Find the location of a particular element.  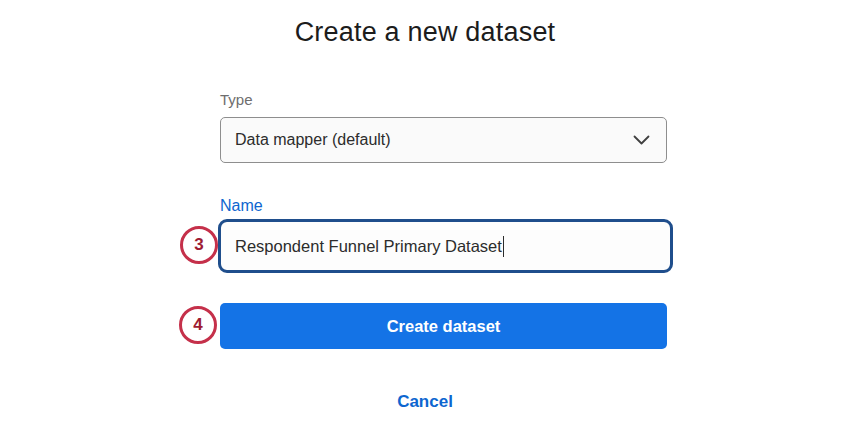

annotation-step-3-number: 3 is located at coordinates (198, 245).